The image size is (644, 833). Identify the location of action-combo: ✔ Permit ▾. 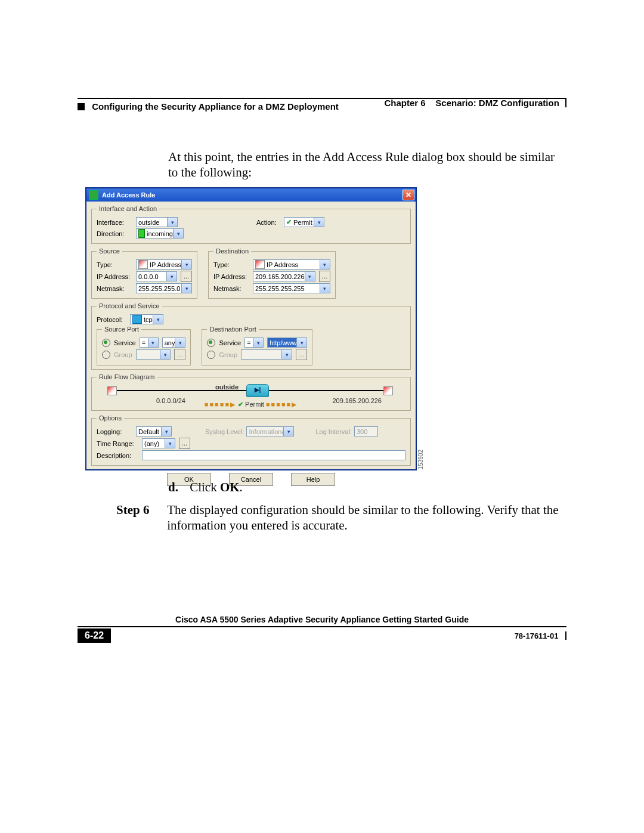
(304, 222).